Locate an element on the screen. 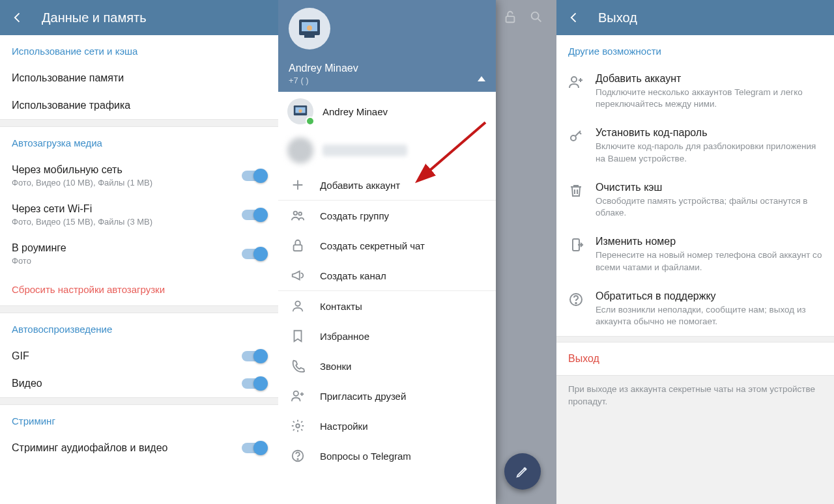  search-icon is located at coordinates (536, 17).